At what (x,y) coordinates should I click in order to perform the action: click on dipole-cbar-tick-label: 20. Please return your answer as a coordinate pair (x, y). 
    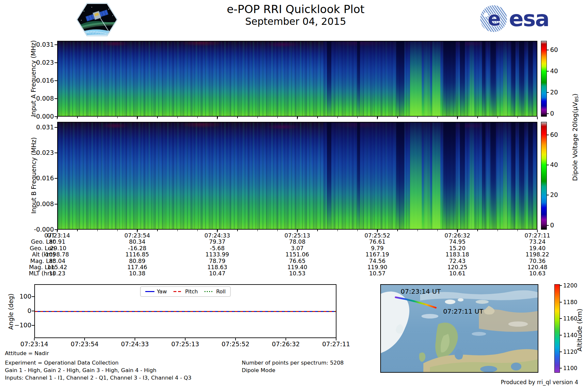
    Looking at the image, I should click on (558, 92).